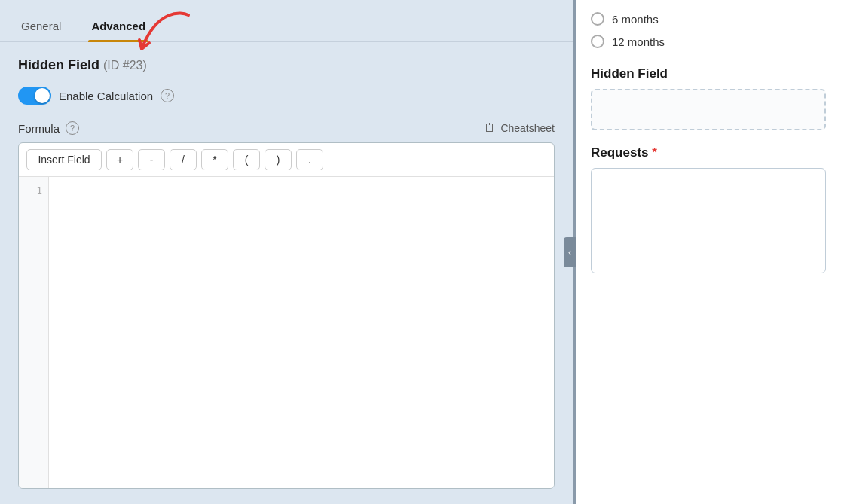 Image resolution: width=841 pixels, height=504 pixels. I want to click on cheatsheet-icon: 🗒, so click(490, 128).